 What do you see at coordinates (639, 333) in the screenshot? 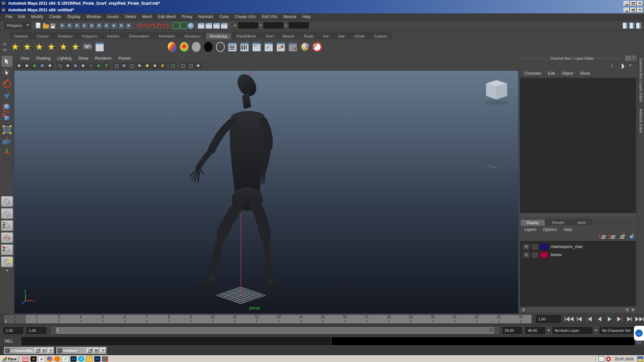
I see `teamviewer-panel-handle: ↔` at bounding box center [639, 333].